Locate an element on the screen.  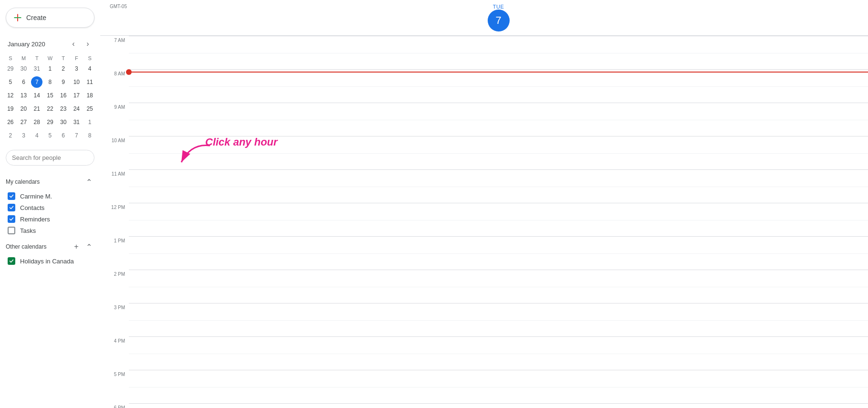
calendar-day: 11 is located at coordinates (90, 82).